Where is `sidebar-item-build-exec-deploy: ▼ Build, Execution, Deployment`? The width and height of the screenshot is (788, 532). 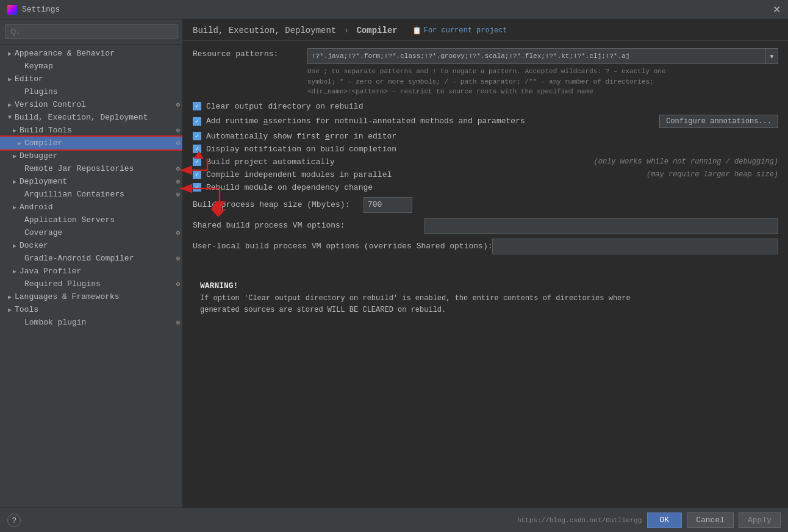
sidebar-item-build-exec-deploy: ▼ Build, Execution, Deployment is located at coordinates (91, 117).